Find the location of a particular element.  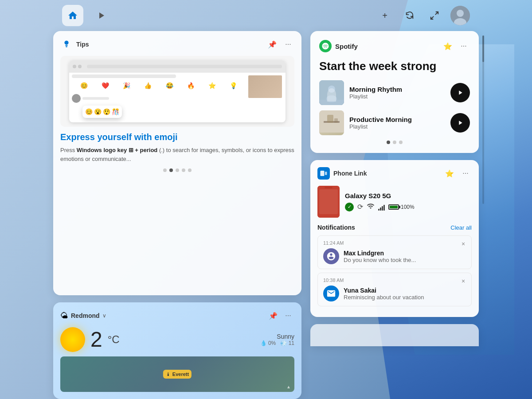

spotify-pin-button: ⭐ is located at coordinates (448, 46).